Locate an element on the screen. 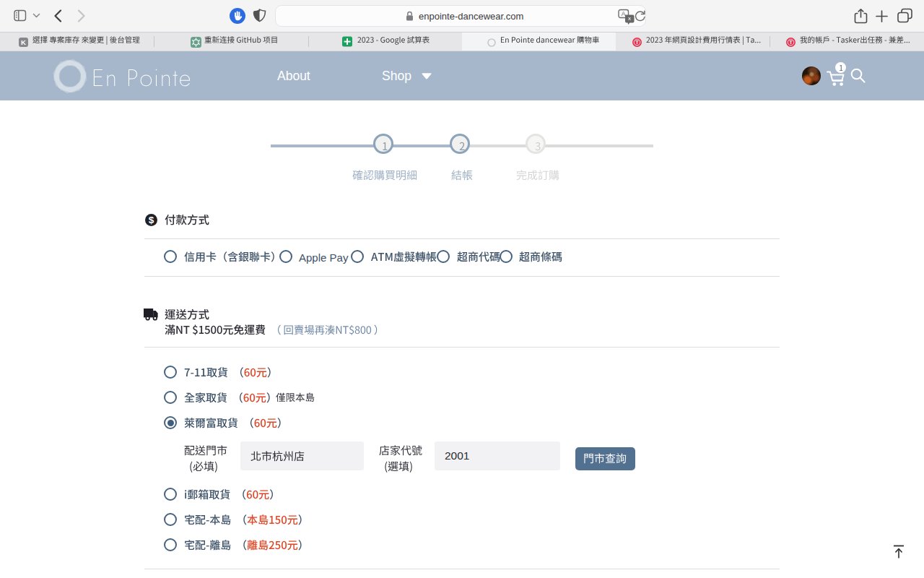 This screenshot has width=924, height=578. svg-text: x is located at coordinates (629, 19).